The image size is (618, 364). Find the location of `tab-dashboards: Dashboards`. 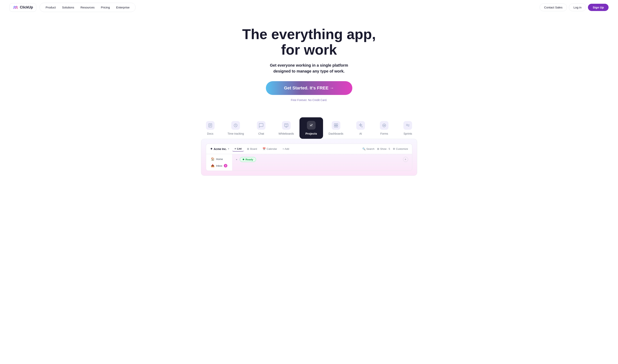

tab-dashboards: Dashboards is located at coordinates (336, 128).